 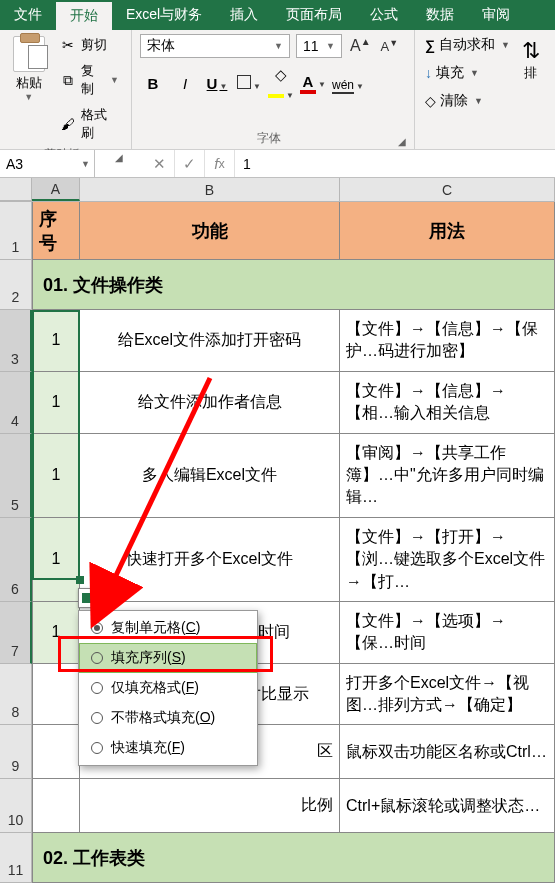 I want to click on insert-function-button: fx, so click(x=220, y=164).